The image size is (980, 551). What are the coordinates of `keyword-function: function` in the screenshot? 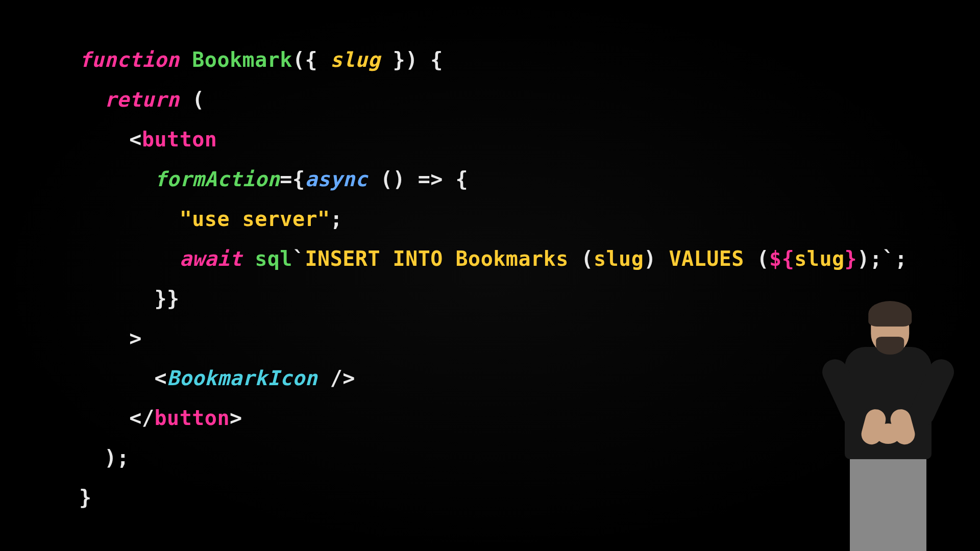 It's located at (130, 60).